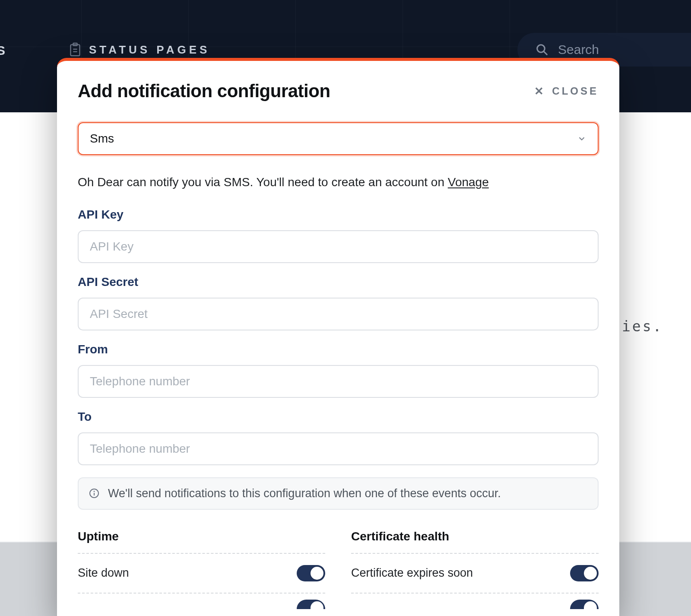 This screenshot has height=616, width=691. I want to click on from-input, so click(338, 381).